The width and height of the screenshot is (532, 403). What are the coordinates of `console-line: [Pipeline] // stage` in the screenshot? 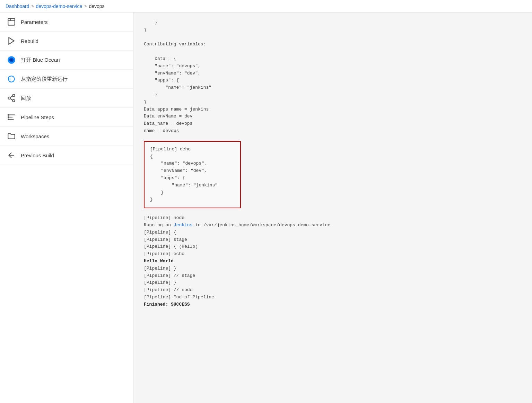 It's located at (333, 276).